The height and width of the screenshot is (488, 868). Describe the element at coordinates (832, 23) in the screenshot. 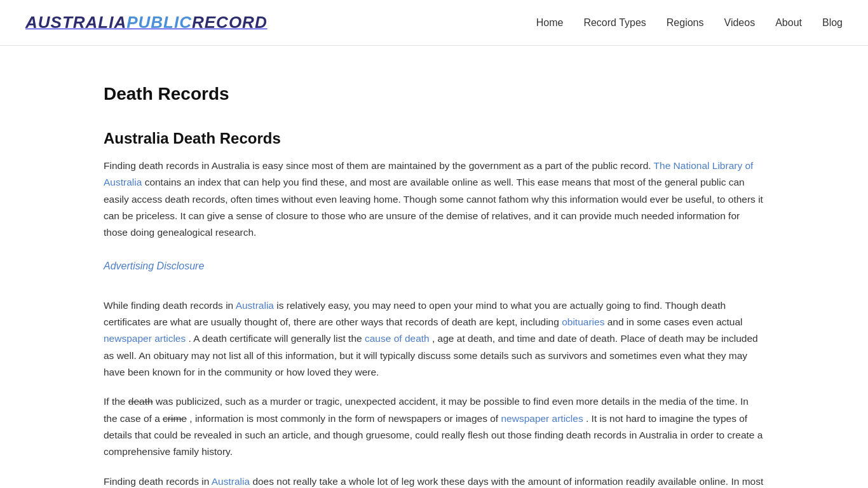

I see `nav-item-blog: Blog` at that location.